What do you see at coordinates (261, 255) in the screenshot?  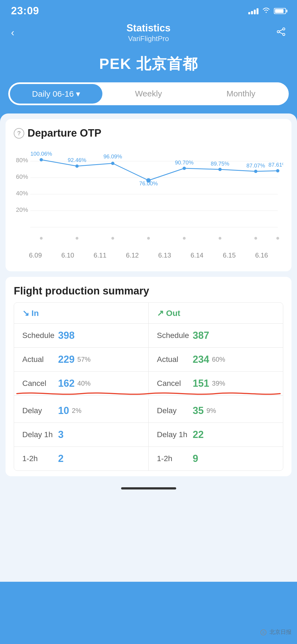 I see `x-label-7: 6.16` at bounding box center [261, 255].